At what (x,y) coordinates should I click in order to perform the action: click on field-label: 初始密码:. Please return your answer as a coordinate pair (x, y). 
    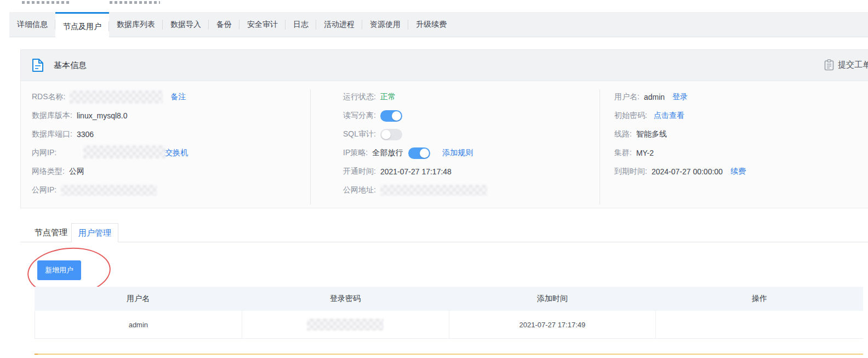
    Looking at the image, I should click on (631, 116).